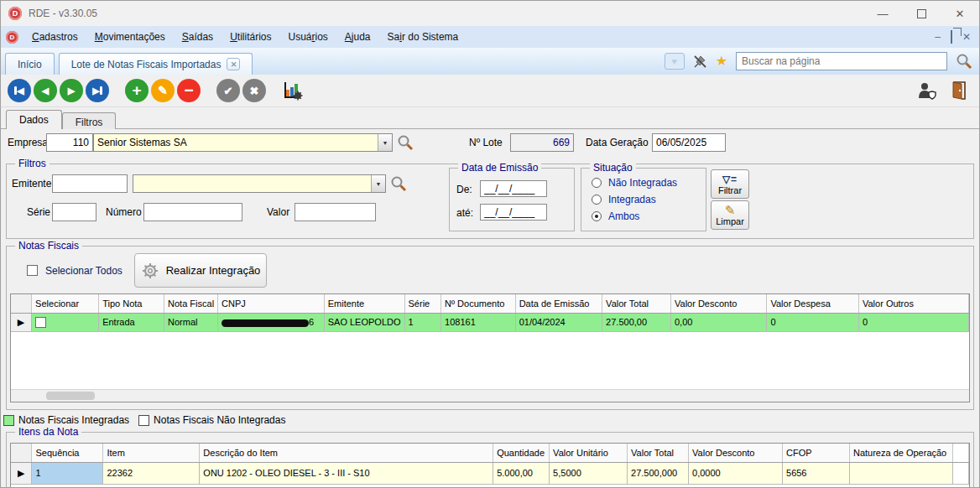 Image resolution: width=980 pixels, height=488 pixels. Describe the element at coordinates (384, 143) in the screenshot. I see `empresa-combo-dropdown: ▼` at that location.